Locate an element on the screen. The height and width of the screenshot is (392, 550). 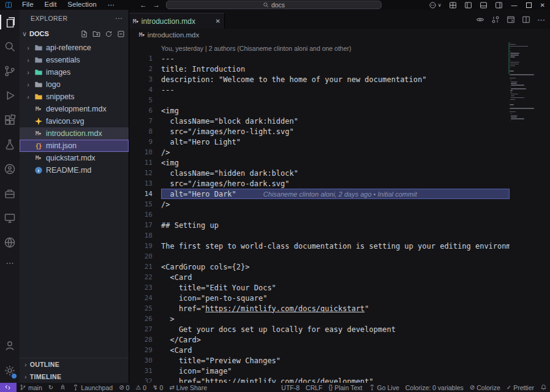
minimize-icon: — is located at coordinates (514, 5).